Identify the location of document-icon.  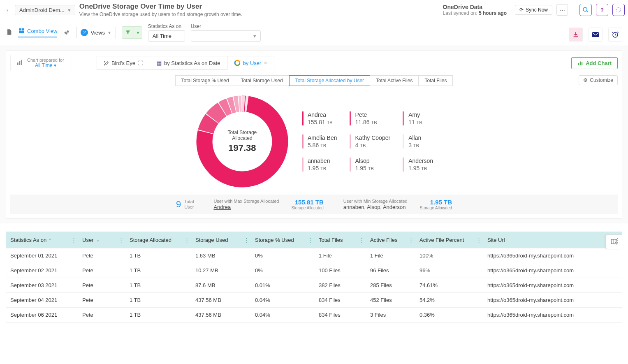
(9, 33).